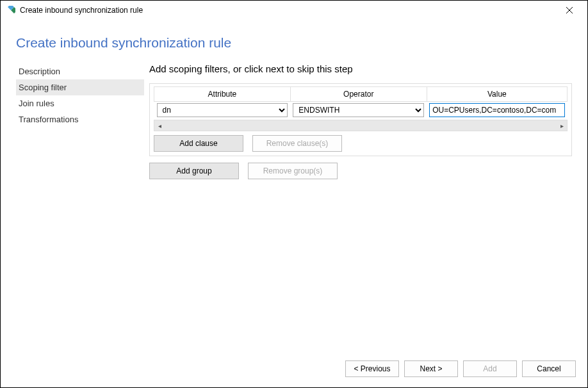 This screenshot has width=588, height=388. I want to click on add-button: Add, so click(490, 369).